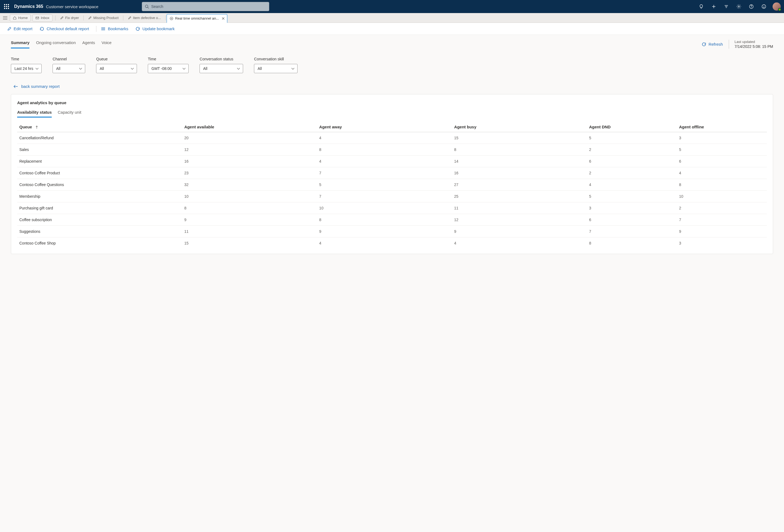  What do you see at coordinates (168, 65) in the screenshot?
I see `filter-group: TimeGMT -08:00` at bounding box center [168, 65].